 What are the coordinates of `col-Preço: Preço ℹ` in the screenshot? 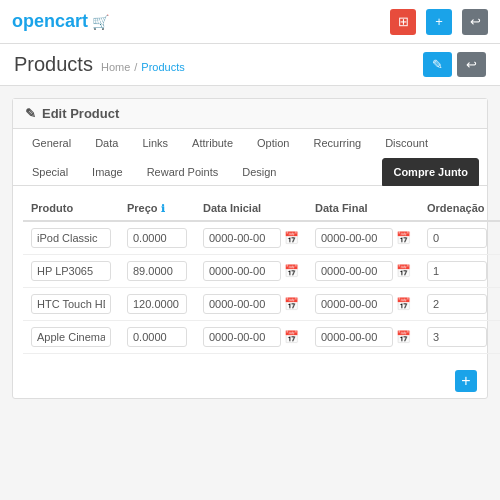 It's located at (157, 208).